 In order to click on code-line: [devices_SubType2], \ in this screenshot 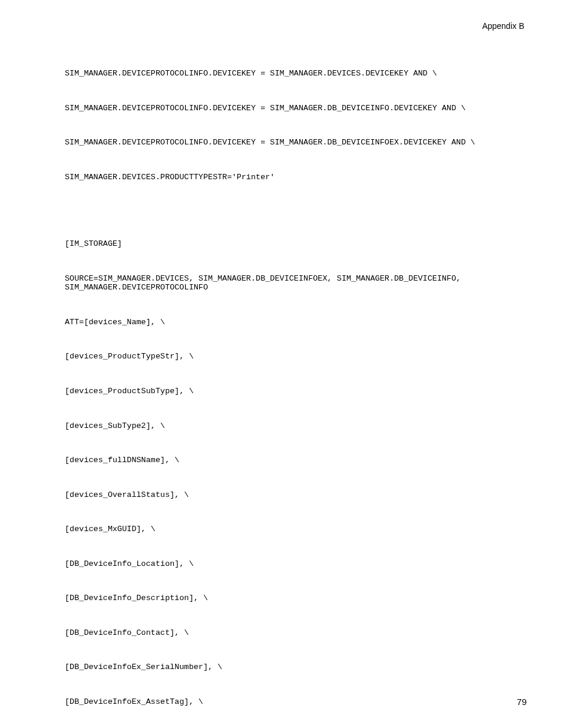, I will do `click(296, 426)`.